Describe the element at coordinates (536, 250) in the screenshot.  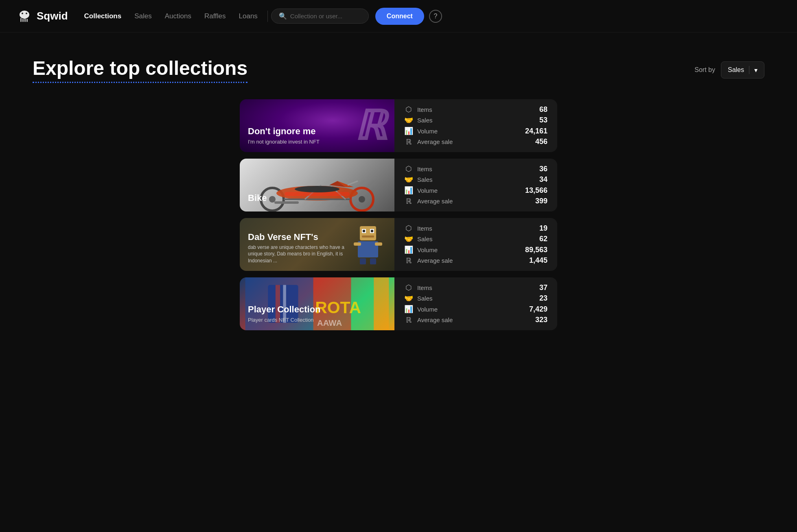
I see `stat-volume-value-3: 89,563` at that location.